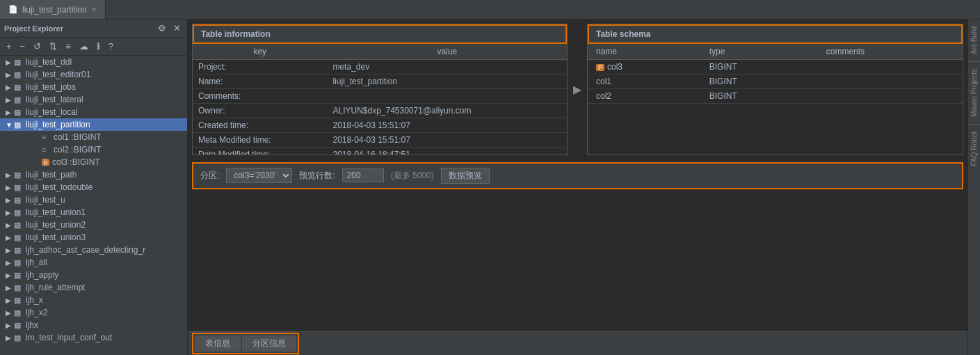 This screenshot has width=980, height=355. I want to click on minus-icon: −, so click(23, 46).